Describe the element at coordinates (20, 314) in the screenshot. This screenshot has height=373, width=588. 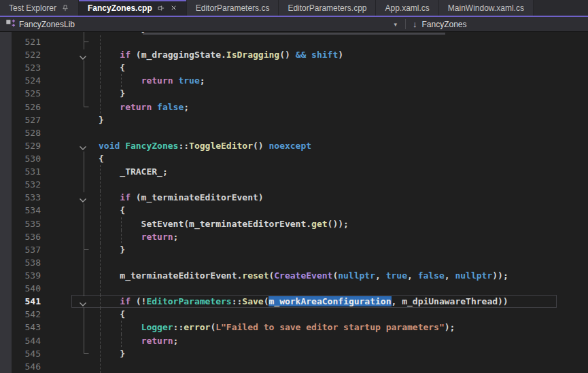
I see `line-number: 542` at that location.